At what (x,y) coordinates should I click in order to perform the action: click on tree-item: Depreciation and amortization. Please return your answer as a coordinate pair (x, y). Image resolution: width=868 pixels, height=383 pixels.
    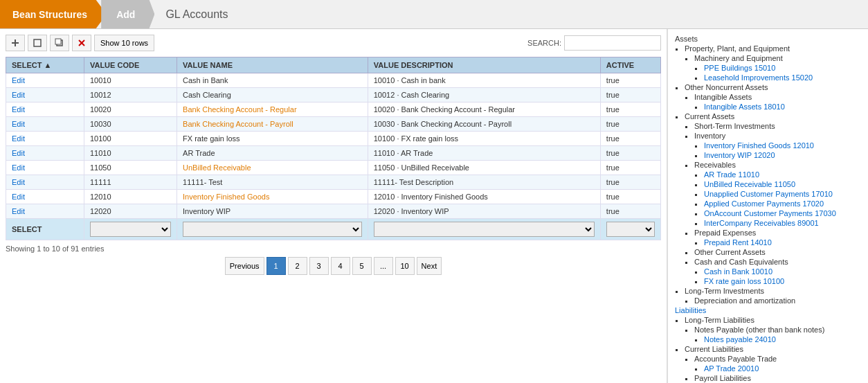
    Looking at the image, I should click on (778, 301).